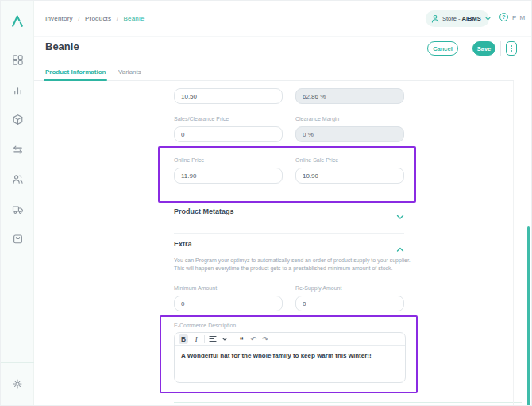 The image size is (532, 406). What do you see at coordinates (189, 160) in the screenshot?
I see `online-price-label: Online Price` at bounding box center [189, 160].